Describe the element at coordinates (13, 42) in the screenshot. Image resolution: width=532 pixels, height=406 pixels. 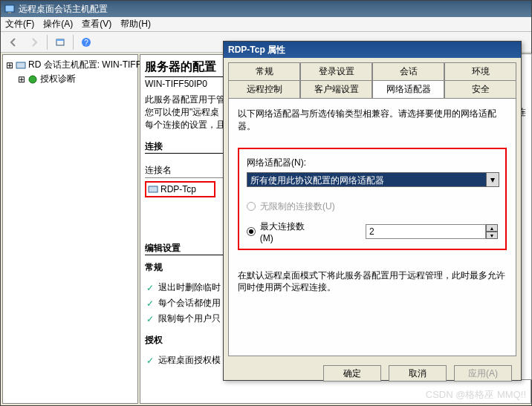
I see `back-button` at that location.